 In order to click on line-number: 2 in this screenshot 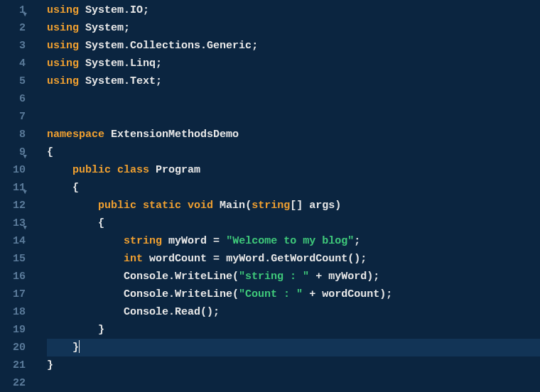, I will do `click(18, 28)`.